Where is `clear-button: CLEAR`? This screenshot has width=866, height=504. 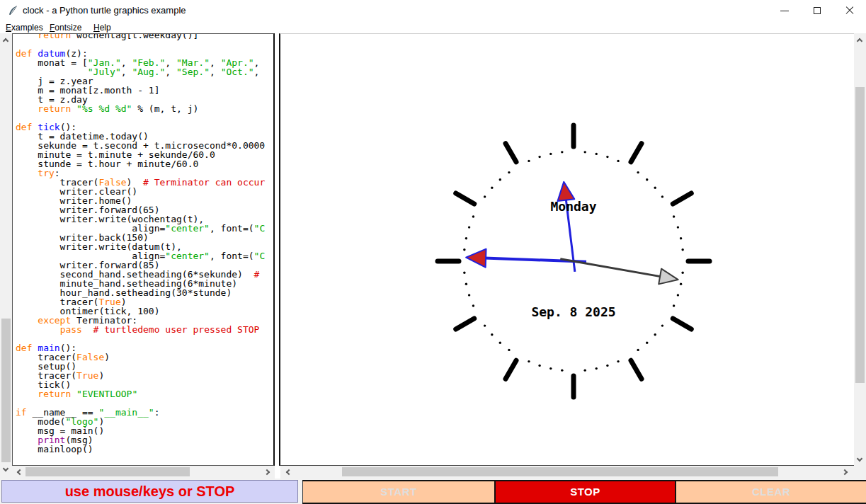
clear-button: CLEAR is located at coordinates (771, 492).